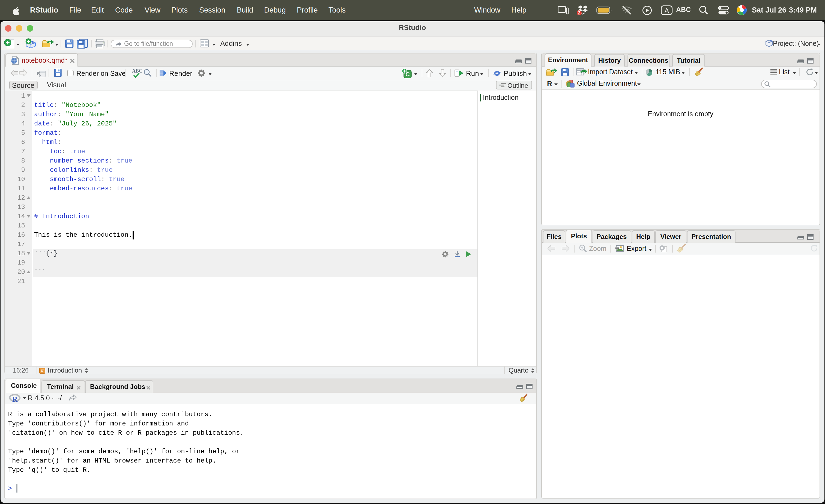 This screenshot has width=825, height=504. What do you see at coordinates (579, 13) in the screenshot?
I see `svg-text: 2` at bounding box center [579, 13].